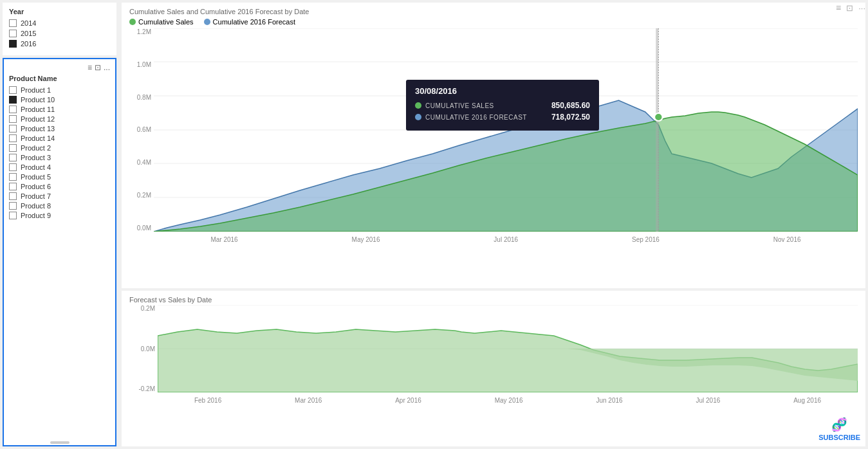 The image size is (868, 449). I want to click on more-options-icon: ···, so click(862, 8).